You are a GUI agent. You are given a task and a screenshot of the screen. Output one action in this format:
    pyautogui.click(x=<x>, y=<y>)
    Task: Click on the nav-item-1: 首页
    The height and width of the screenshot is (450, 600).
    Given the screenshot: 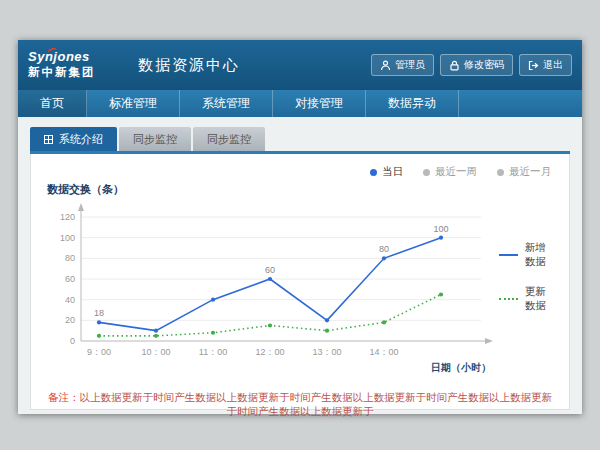 What is the action you would take?
    pyautogui.click(x=52, y=104)
    